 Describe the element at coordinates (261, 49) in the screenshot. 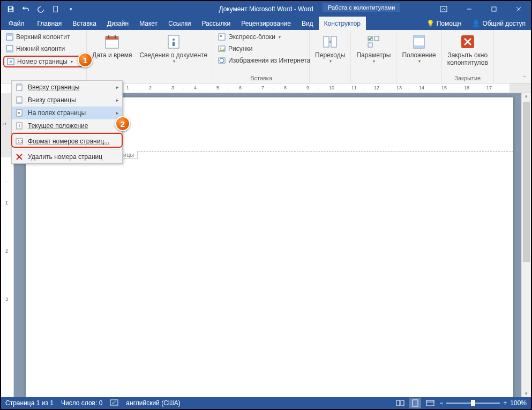

I see `pictures-button: Рисунки` at that location.